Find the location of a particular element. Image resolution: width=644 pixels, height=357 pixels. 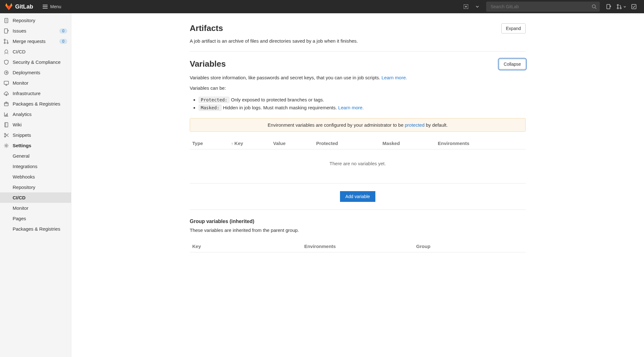

deploy-icon is located at coordinates (6, 73).